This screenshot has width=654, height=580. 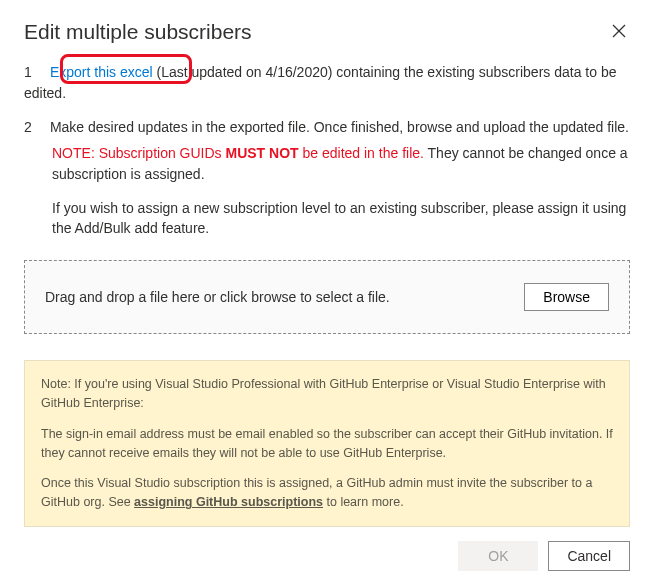 What do you see at coordinates (138, 32) in the screenshot?
I see `dialog-title: Edit multiple subscribers` at bounding box center [138, 32].